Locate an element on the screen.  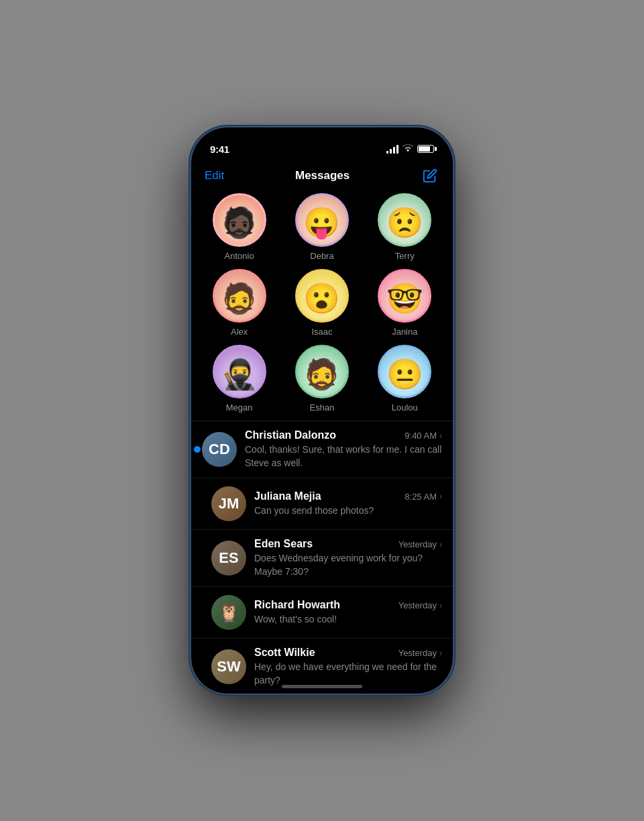
avatar-janina: 🤓 is located at coordinates (405, 296).